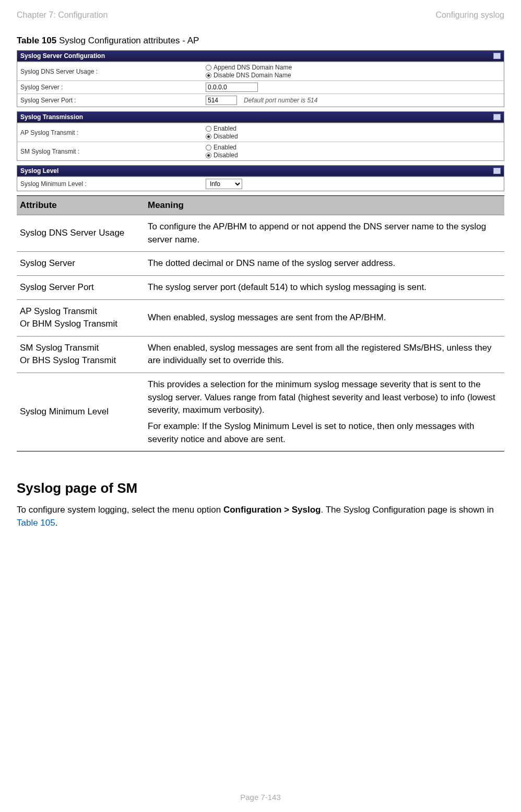 This screenshot has height=812, width=521. I want to click on col-meaning: Meaning, so click(325, 206).